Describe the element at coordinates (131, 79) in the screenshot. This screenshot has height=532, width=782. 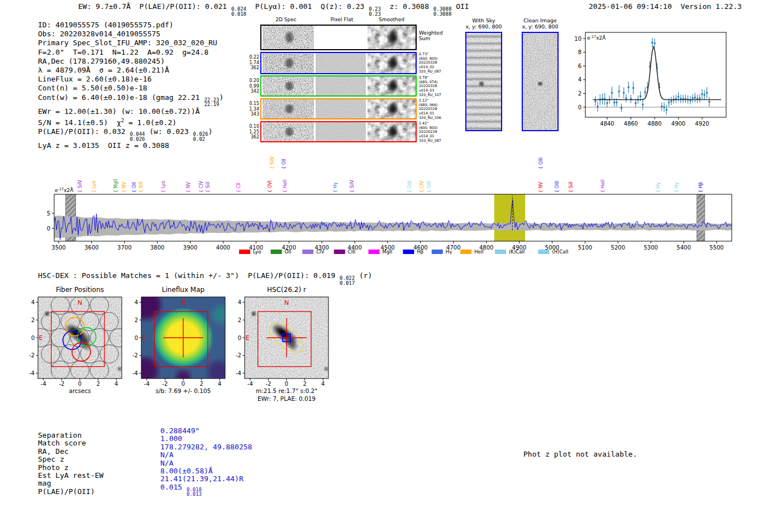
I see `info-line: LineFlux = 2.60(±0.18)e-16` at that location.